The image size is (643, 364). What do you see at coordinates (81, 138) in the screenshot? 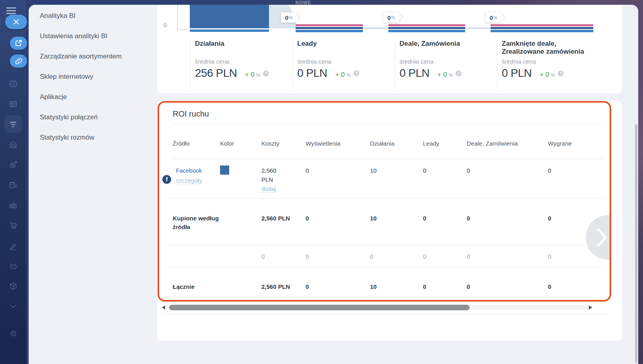
I see `menu-item-statystyki-rozmow: Statystyki rozmów` at bounding box center [81, 138].